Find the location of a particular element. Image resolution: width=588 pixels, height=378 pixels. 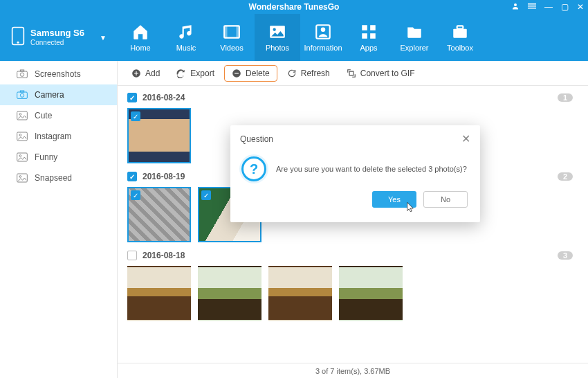

confirm-dialog: Question ✕ ? Are you sure you want to de… is located at coordinates (356, 174).